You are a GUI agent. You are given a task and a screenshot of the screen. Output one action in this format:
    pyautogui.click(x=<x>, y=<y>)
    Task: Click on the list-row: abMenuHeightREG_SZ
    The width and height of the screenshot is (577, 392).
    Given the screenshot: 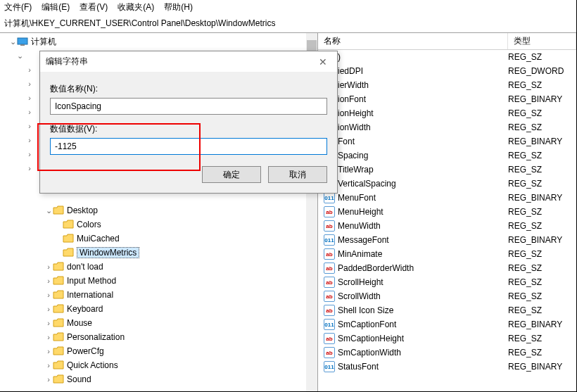 What is the action you would take?
    pyautogui.click(x=448, y=212)
    